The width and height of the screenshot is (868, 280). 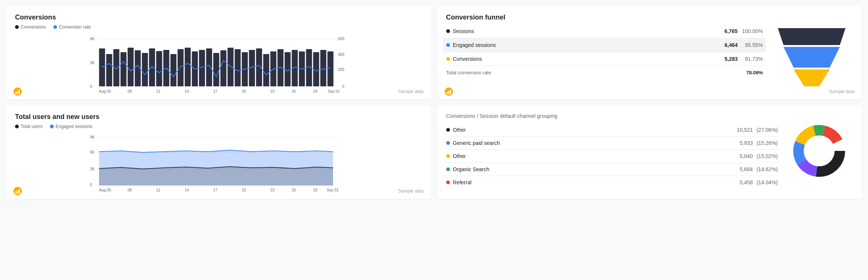 I want to click on funnel-band-sessions, so click(x=812, y=37).